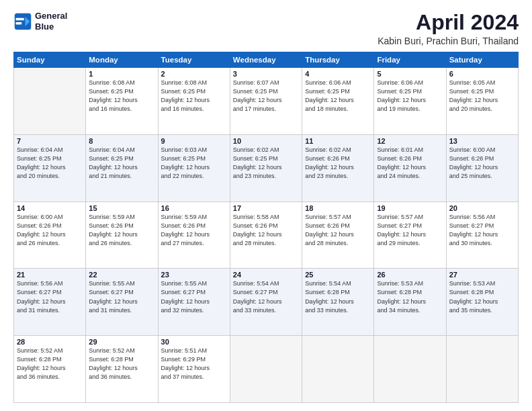 This screenshot has width=532, height=411. I want to click on logo-line1: General, so click(51, 16).